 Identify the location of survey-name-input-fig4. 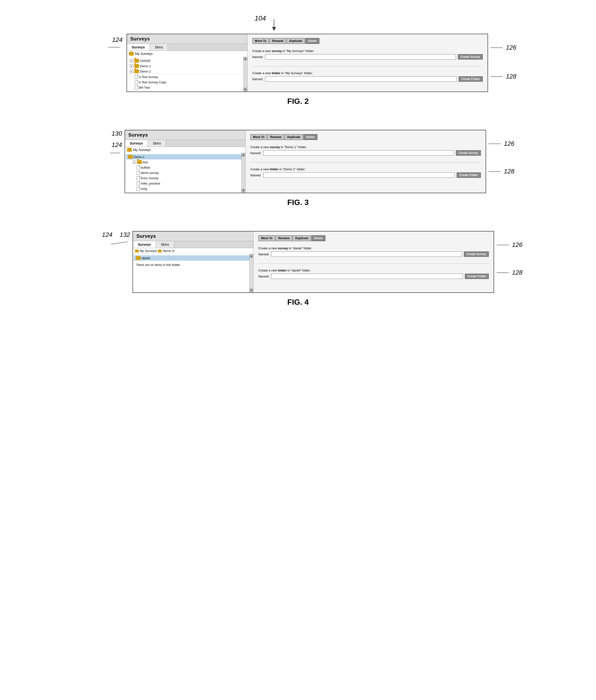
(366, 254).